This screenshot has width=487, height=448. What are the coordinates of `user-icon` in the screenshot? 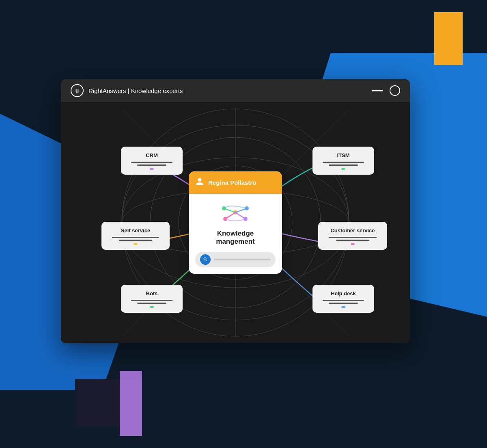 It's located at (200, 183).